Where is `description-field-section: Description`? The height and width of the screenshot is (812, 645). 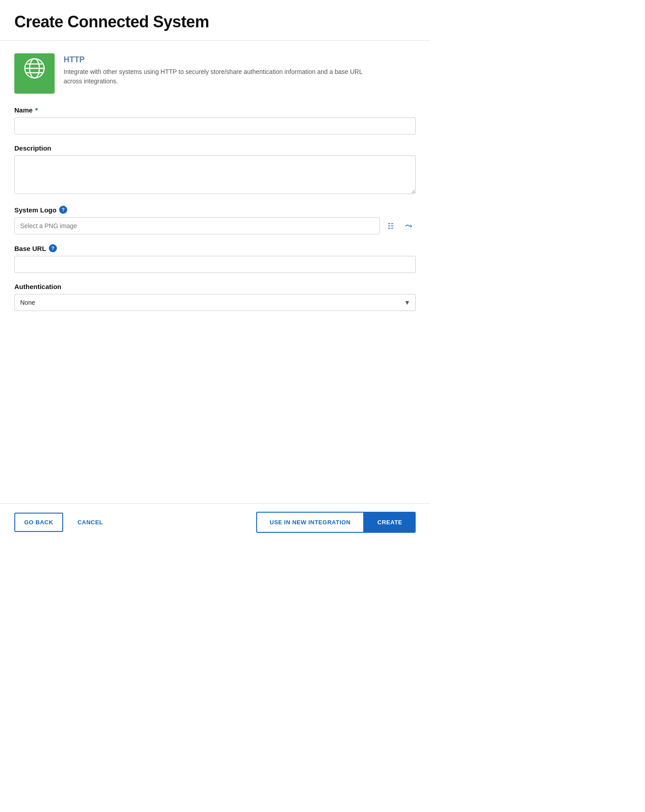
description-field-section: Description is located at coordinates (215, 170).